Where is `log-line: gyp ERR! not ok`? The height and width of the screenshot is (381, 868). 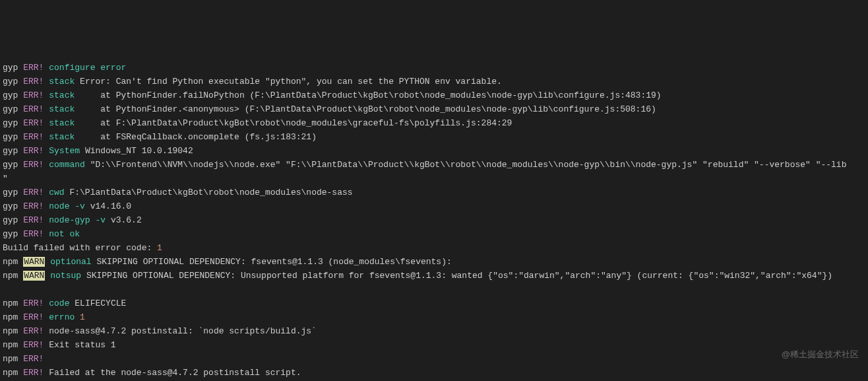 log-line: gyp ERR! not ok is located at coordinates (434, 234).